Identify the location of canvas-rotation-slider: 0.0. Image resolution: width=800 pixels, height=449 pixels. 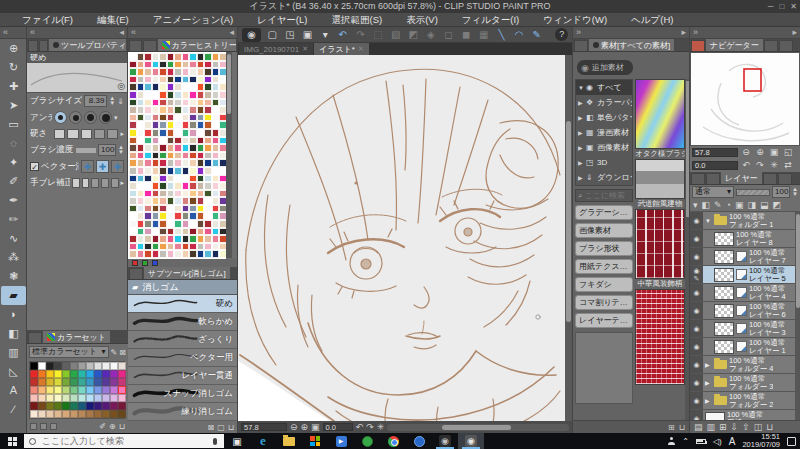
(338, 427).